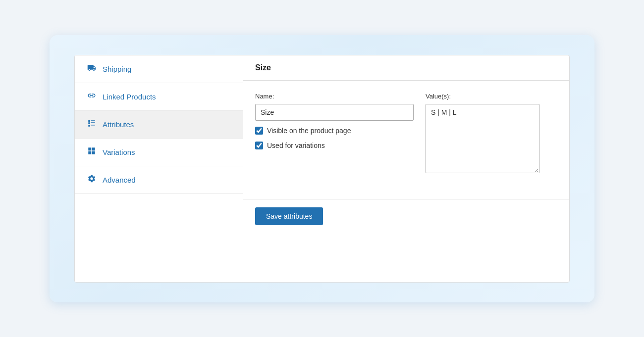 The width and height of the screenshot is (644, 337). Describe the element at coordinates (159, 180) in the screenshot. I see `sidebar-item-advanced: Advanced` at that location.